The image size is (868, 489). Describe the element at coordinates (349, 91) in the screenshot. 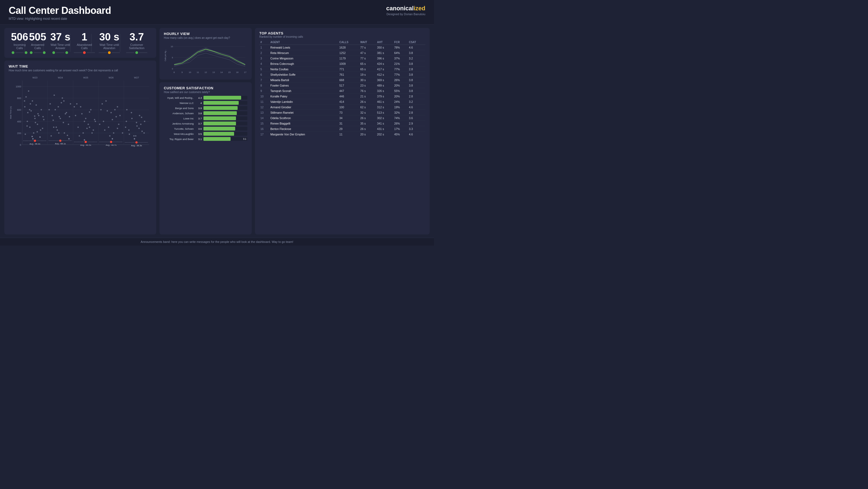

I see `agents-cell-8-2: 447` at that location.